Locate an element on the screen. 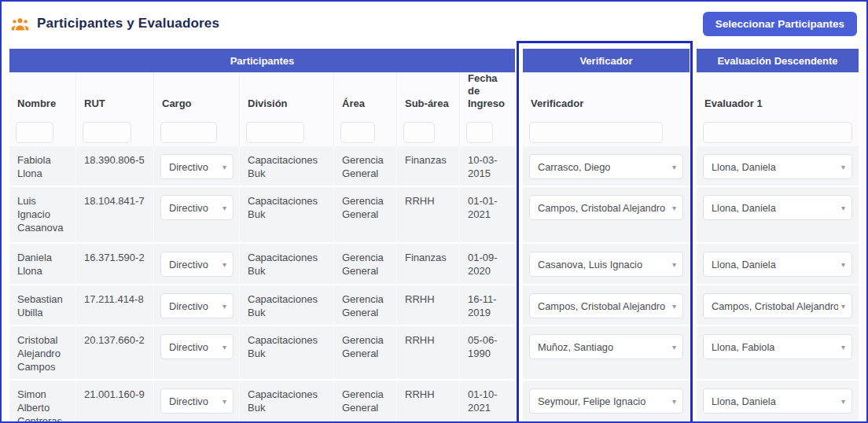 This screenshot has height=423, width=868. filter-input-rut is located at coordinates (107, 132).